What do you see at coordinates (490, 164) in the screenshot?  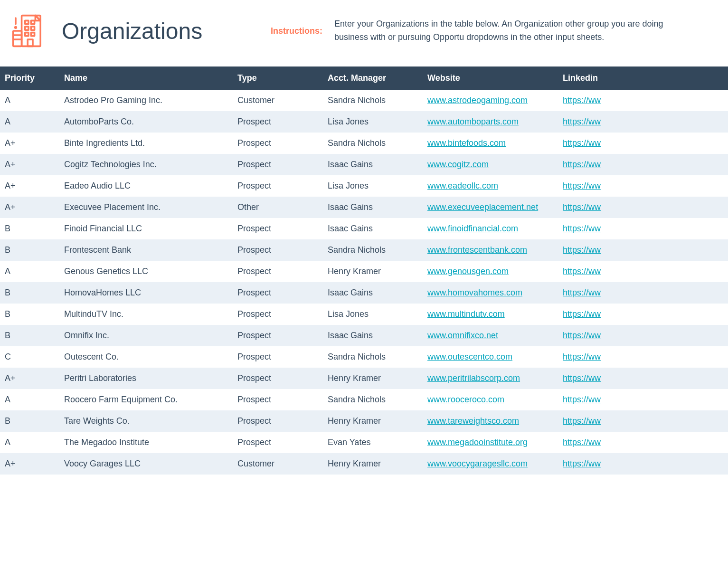 I see `cell-website: www.cogitz.com` at bounding box center [490, 164].